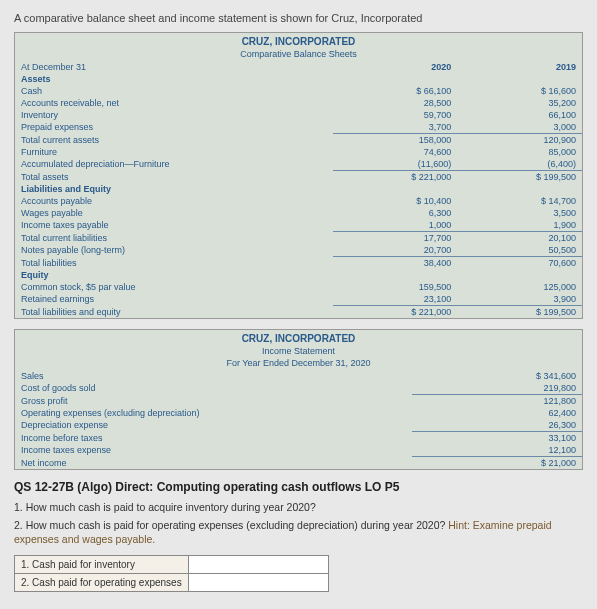  I want to click on row-val: 1,000, so click(396, 226).